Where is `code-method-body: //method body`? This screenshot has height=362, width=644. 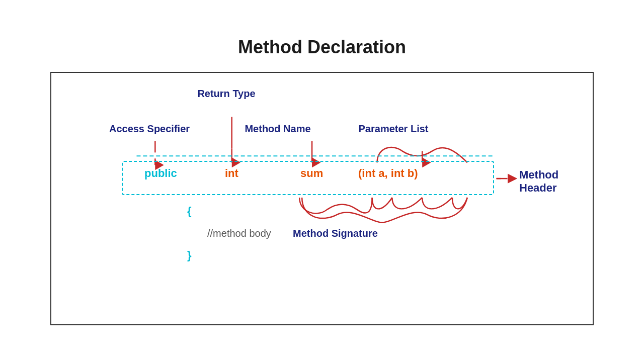
code-method-body: //method body is located at coordinates (239, 233).